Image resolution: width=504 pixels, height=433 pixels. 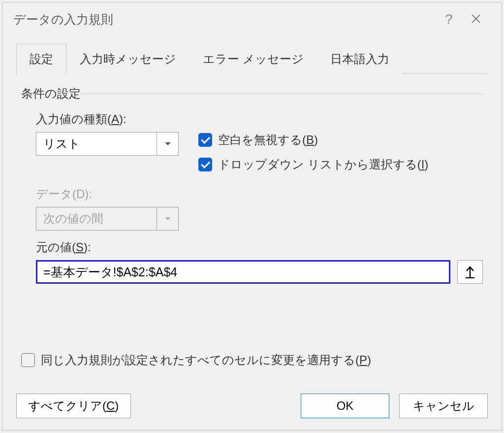 What do you see at coordinates (268, 140) in the screenshot?
I see `ignore-blank-label: 空白を無視する(B)` at bounding box center [268, 140].